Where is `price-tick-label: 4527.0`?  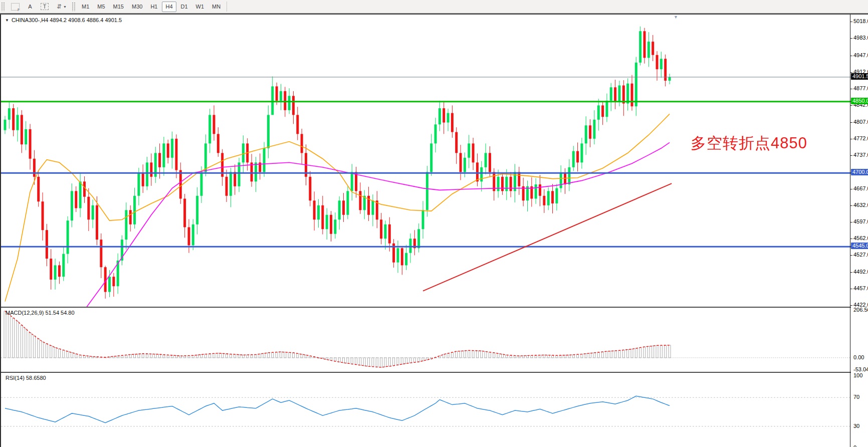 price-tick-label: 4527.0 is located at coordinates (861, 255).